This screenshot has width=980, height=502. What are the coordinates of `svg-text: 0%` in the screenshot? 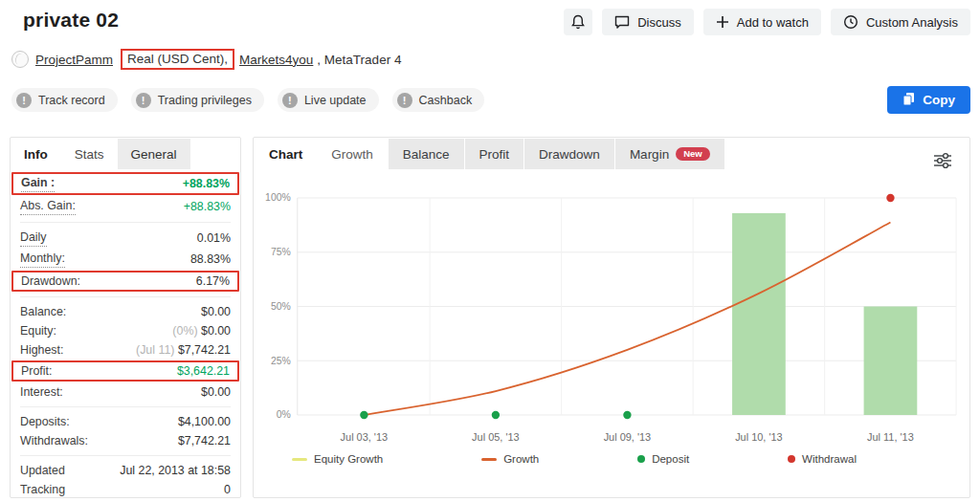 It's located at (283, 415).